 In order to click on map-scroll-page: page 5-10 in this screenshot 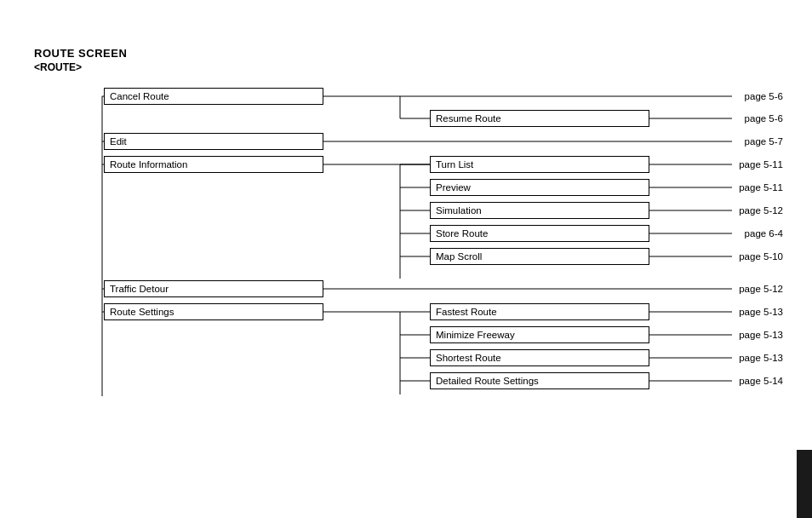, I will do `click(761, 256)`.